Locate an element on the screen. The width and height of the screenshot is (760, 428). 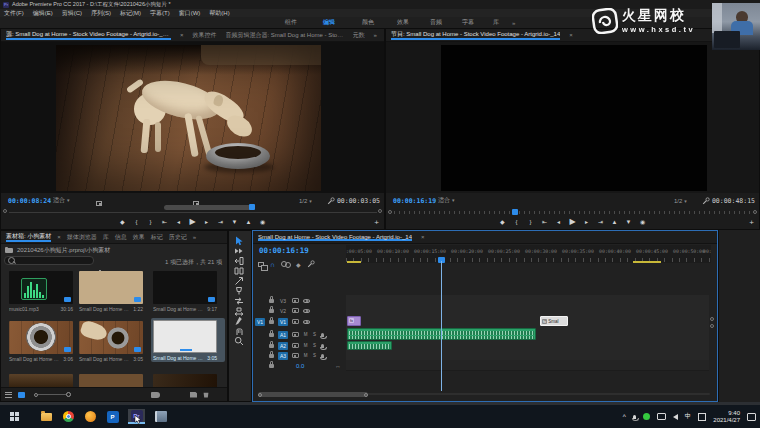
track-header-v2: V2 is located at coordinates (300, 310).